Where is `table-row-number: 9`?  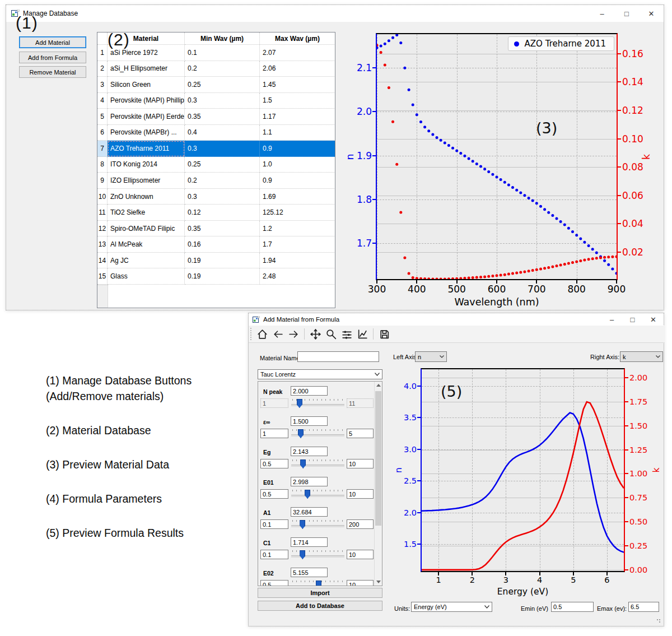
table-row-number: 9 is located at coordinates (102, 180).